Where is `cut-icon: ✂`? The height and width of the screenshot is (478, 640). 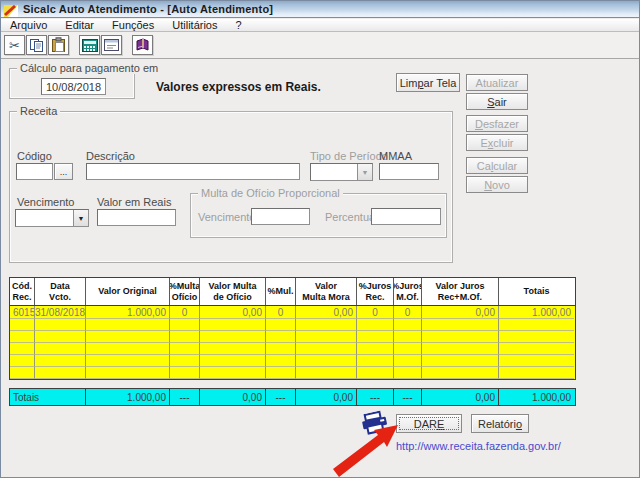
cut-icon: ✂ is located at coordinates (14, 46).